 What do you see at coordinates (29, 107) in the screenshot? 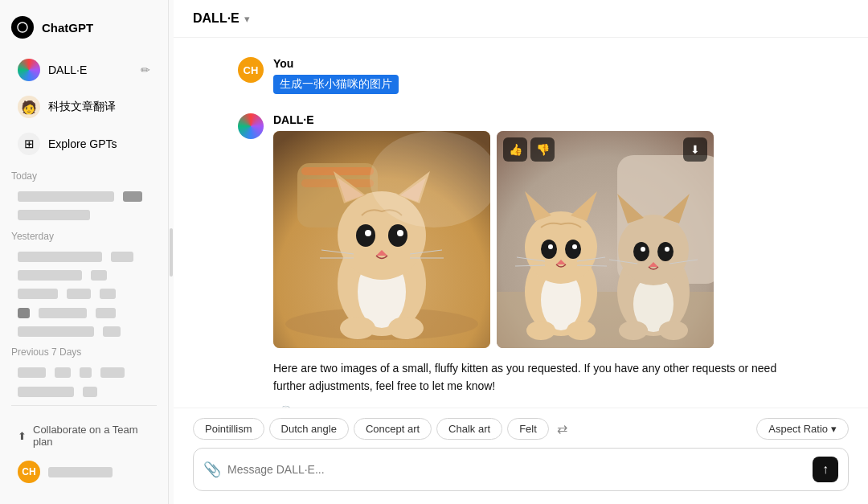
I see `translate-nav-icon: 🧑` at bounding box center [29, 107].